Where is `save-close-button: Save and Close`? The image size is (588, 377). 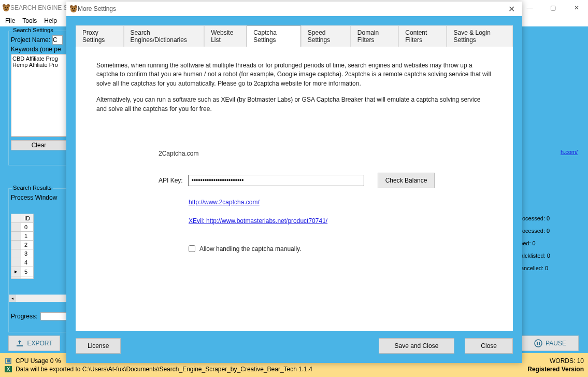 save-close-button: Save and Close is located at coordinates (417, 346).